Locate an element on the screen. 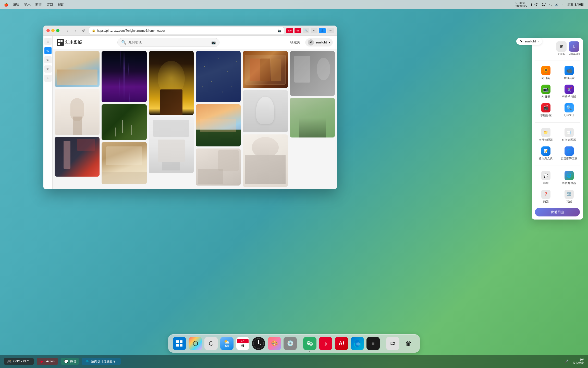  window-controls is located at coordinates (53, 31).